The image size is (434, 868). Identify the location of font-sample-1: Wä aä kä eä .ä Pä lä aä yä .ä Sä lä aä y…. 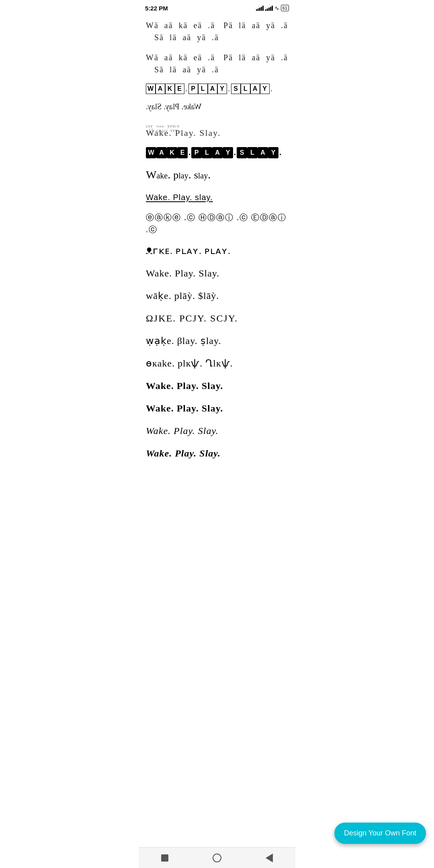
(217, 31).